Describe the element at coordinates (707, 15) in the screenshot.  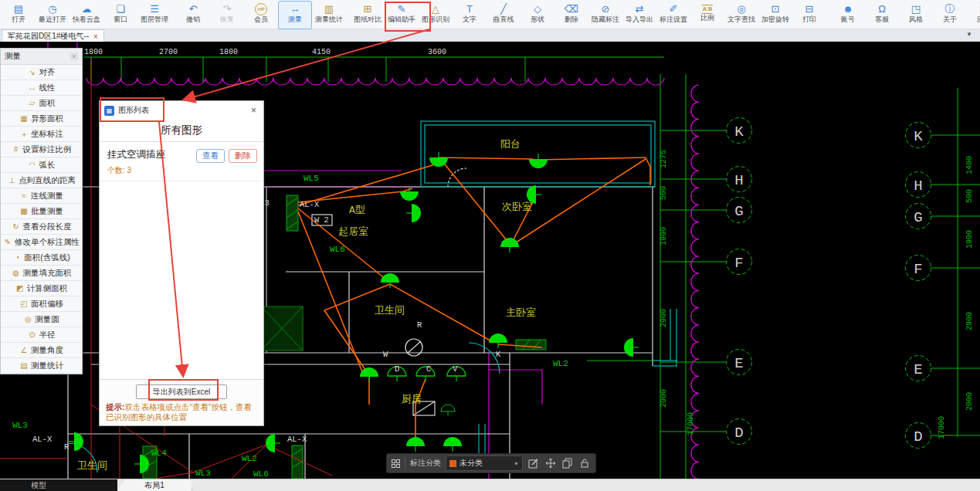
I see `toolbar-button-scale: A:B比例` at that location.